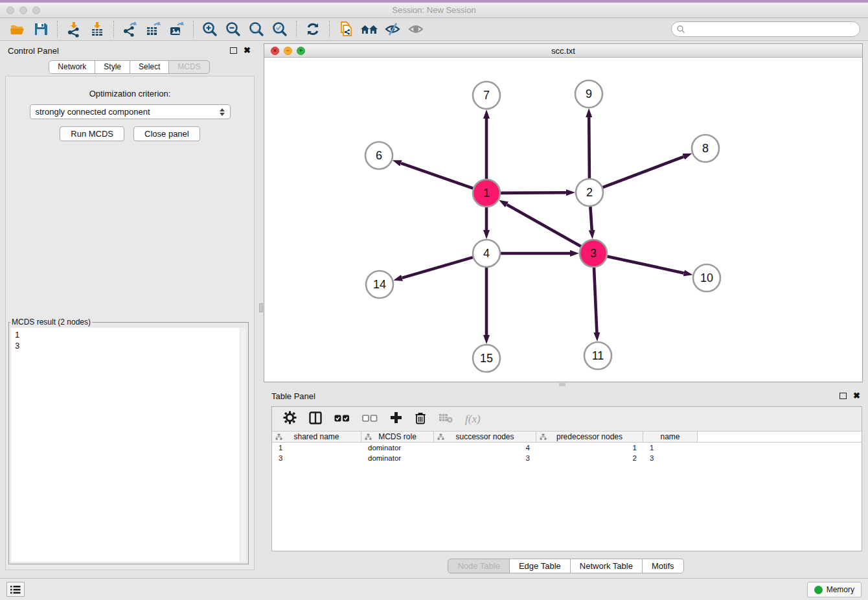 The width and height of the screenshot is (868, 600). What do you see at coordinates (261, 308) in the screenshot?
I see `vertical-splitter-handle` at bounding box center [261, 308].